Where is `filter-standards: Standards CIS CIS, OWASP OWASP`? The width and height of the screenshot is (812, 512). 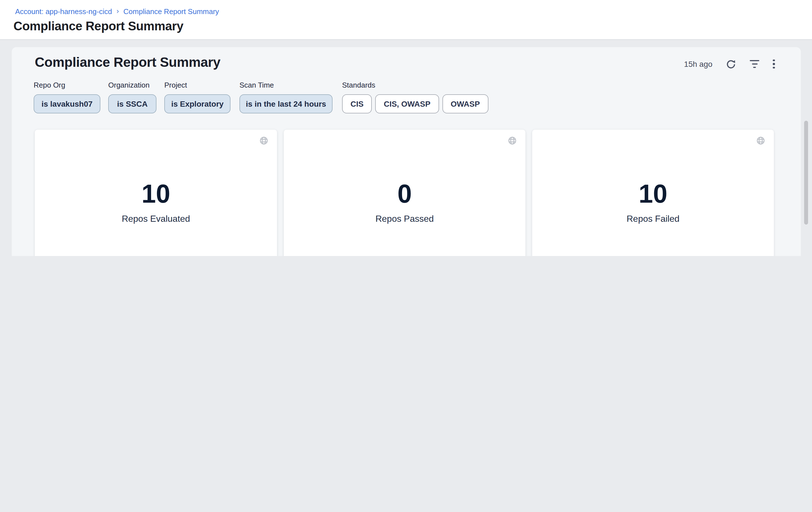
filter-standards: Standards CIS CIS, OWASP OWASP is located at coordinates (415, 97).